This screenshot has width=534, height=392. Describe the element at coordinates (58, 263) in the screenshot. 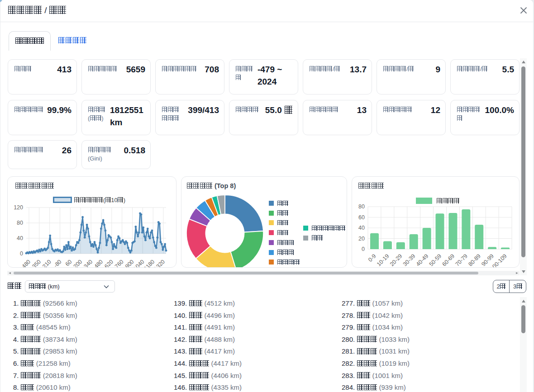

I see `svg-text: -80` at that location.